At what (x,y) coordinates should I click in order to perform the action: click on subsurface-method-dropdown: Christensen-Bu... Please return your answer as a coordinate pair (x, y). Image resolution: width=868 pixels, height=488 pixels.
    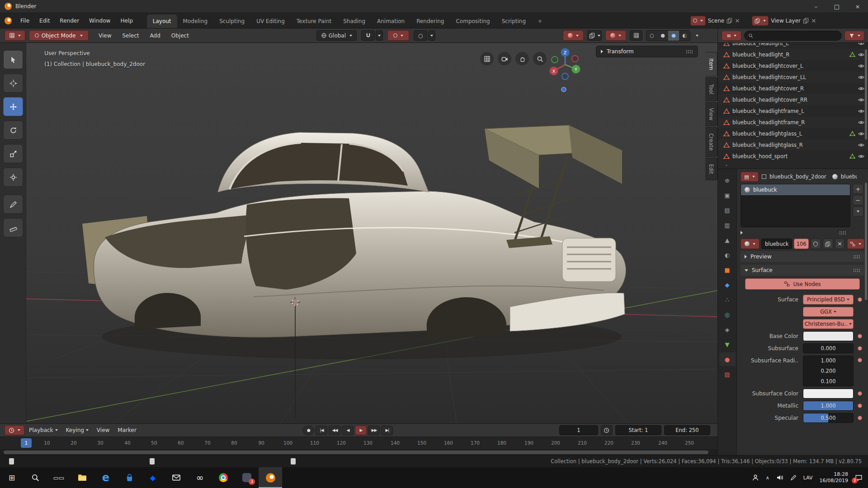
    Looking at the image, I should click on (828, 324).